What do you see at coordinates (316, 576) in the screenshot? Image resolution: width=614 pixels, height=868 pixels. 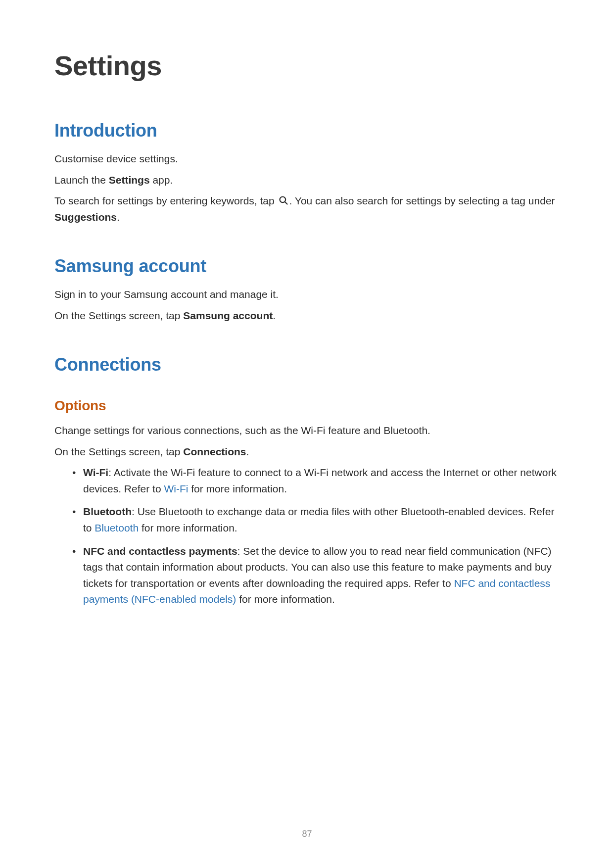 I see `list-item: NFC and contactless payments: Set the de…` at bounding box center [316, 576].